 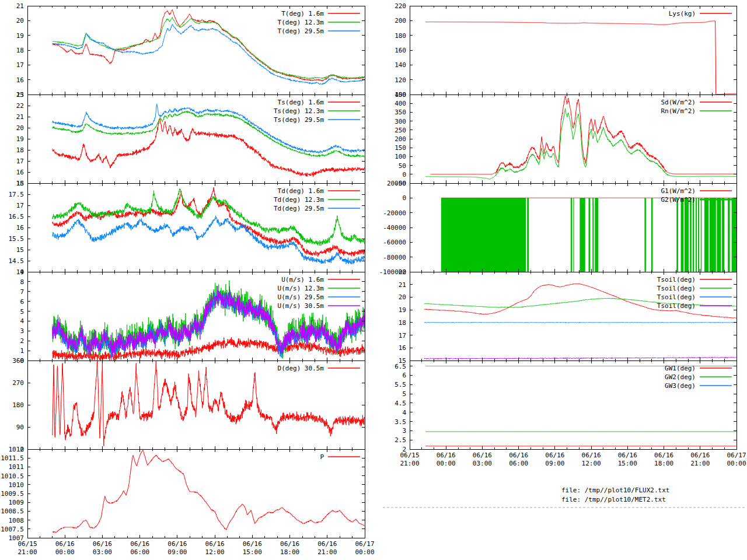 I want to click on y-tick-label: 220, so click(x=400, y=6).